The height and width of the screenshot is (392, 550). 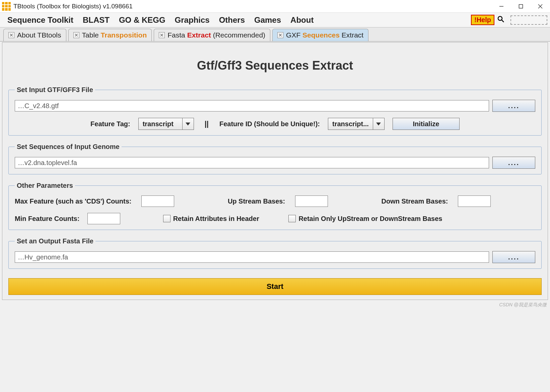 I want to click on feature-tag-label: Feature Tag:, so click(x=111, y=124).